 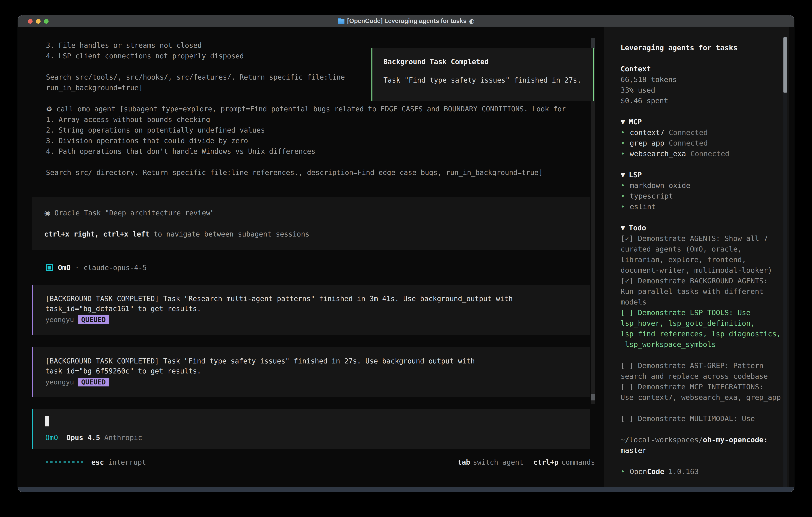 I want to click on prompt-input: OmO Opus 4.5 Anthropic, so click(x=311, y=429).